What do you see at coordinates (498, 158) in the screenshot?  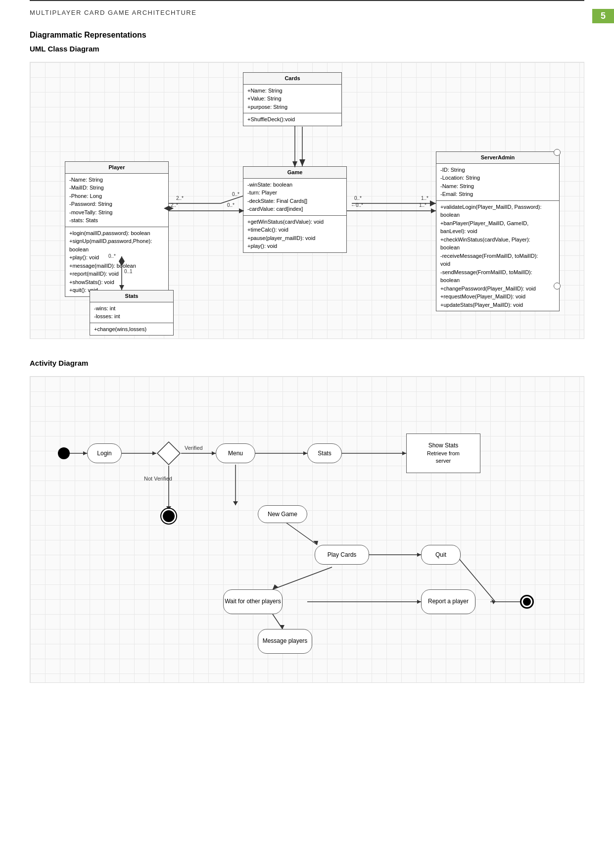 I see `server-title: ServerAdmin` at bounding box center [498, 158].